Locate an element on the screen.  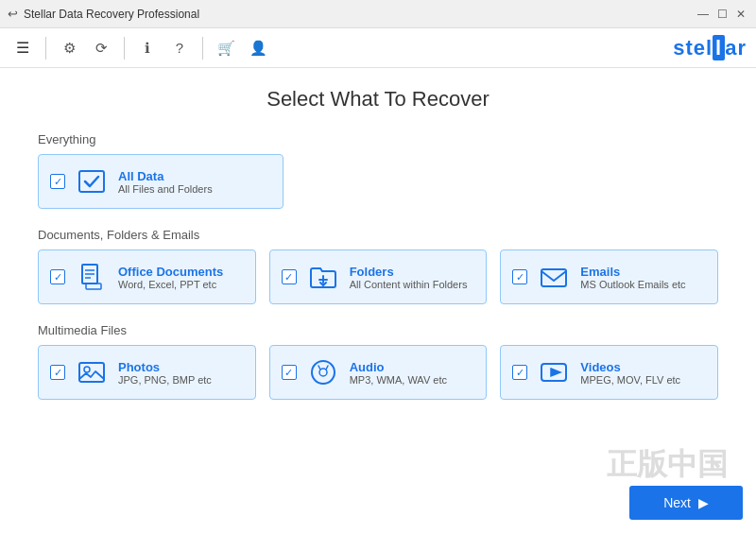
card-photos-text: Photos JPG, PNG, BMP etc is located at coordinates (164, 372).